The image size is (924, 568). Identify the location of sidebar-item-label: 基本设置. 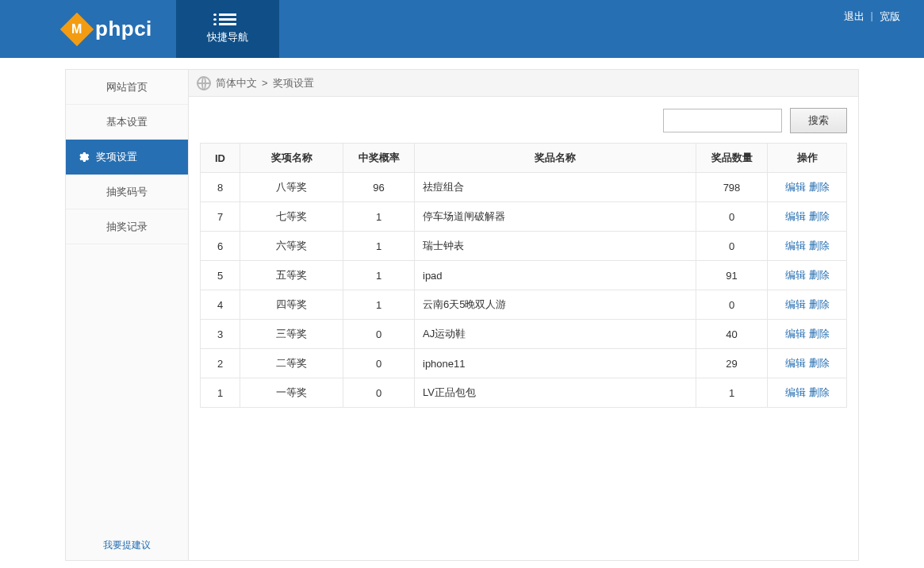
(127, 122).